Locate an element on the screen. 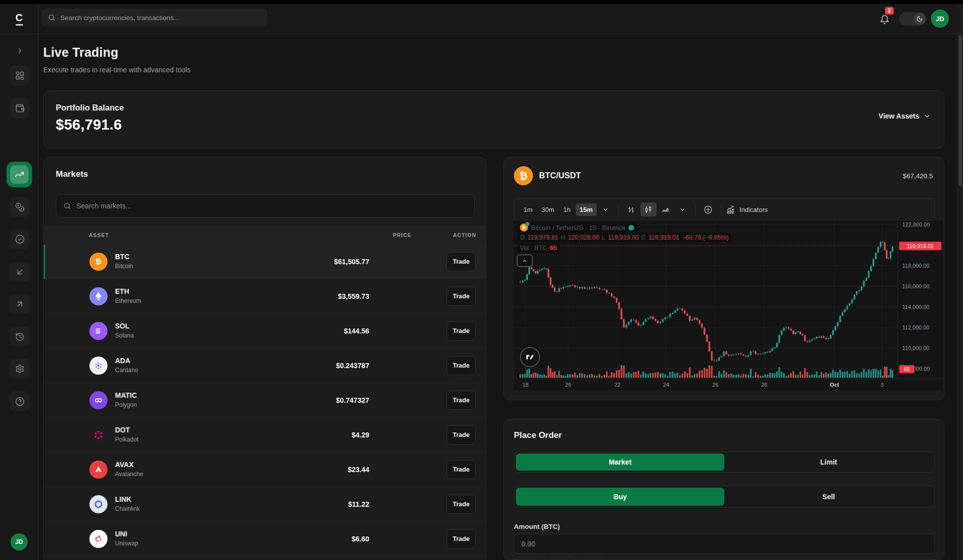 This screenshot has width=963, height=560. chart-toolbar: 1m30m1h15m Indica is located at coordinates (724, 209).